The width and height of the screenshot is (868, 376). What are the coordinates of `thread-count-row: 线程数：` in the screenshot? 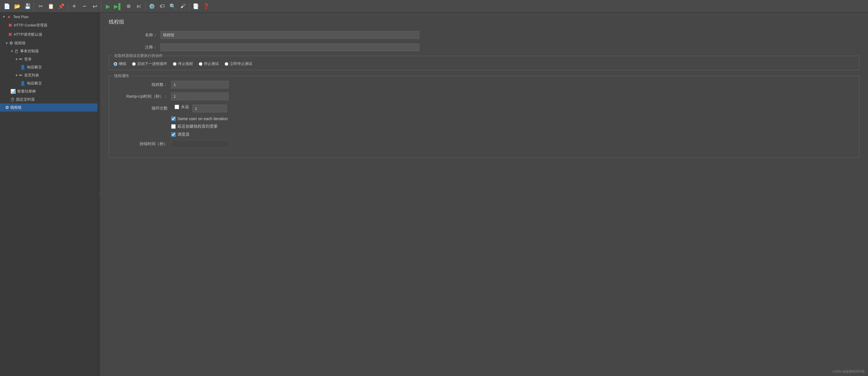 It's located at (484, 85).